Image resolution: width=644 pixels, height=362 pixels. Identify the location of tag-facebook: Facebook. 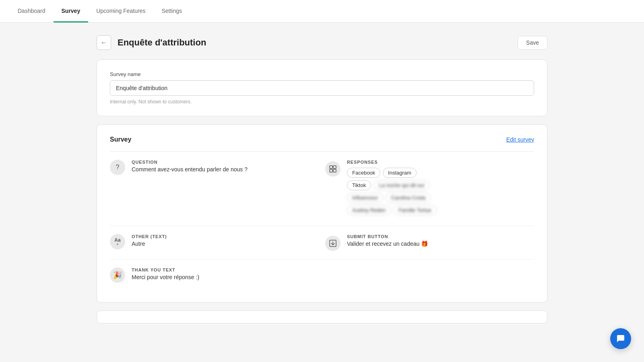
(364, 173).